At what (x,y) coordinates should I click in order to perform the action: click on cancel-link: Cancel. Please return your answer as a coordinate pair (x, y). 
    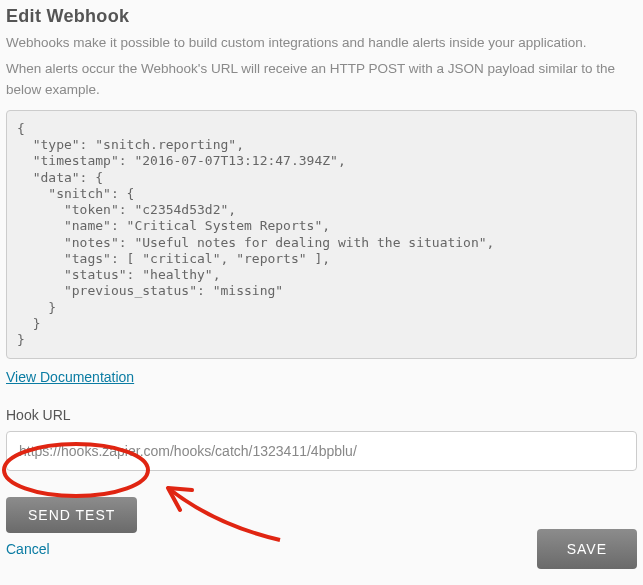
    Looking at the image, I should click on (28, 549).